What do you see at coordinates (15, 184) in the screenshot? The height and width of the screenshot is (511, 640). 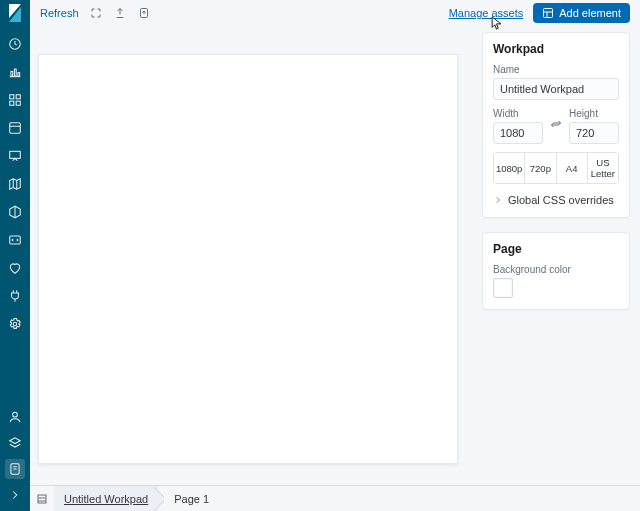 I see `map-icon` at bounding box center [15, 184].